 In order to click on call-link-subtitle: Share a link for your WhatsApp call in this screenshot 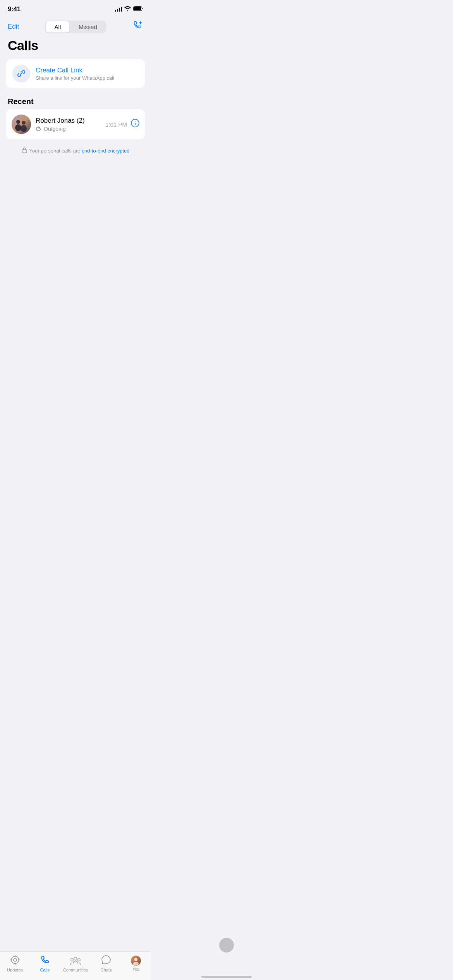, I will do `click(75, 78)`.